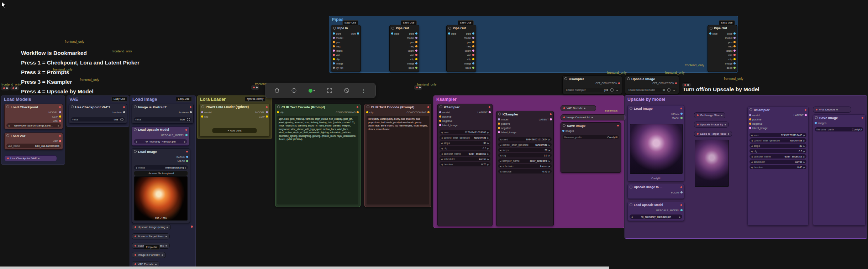 The height and width of the screenshot is (269, 868). What do you see at coordinates (144, 99) in the screenshot?
I see `group-title: Load Image` at bounding box center [144, 99].